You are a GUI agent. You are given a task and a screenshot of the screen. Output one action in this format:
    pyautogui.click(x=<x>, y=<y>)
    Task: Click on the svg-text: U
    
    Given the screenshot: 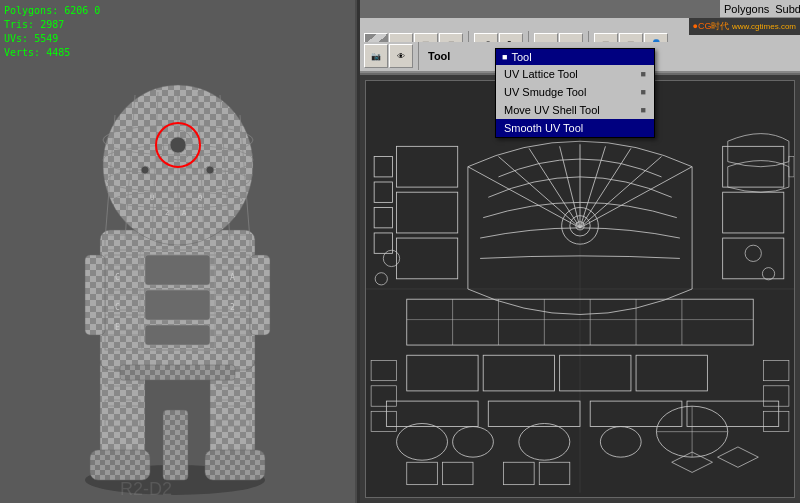 What is the action you would take?
    pyautogui.click(x=152, y=198)
    